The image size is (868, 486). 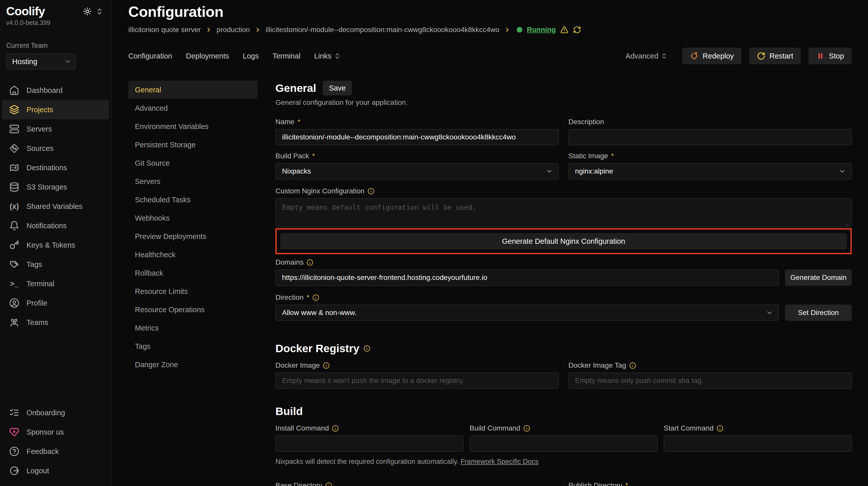 I want to click on subnav-git-source: Git Source, so click(x=193, y=163).